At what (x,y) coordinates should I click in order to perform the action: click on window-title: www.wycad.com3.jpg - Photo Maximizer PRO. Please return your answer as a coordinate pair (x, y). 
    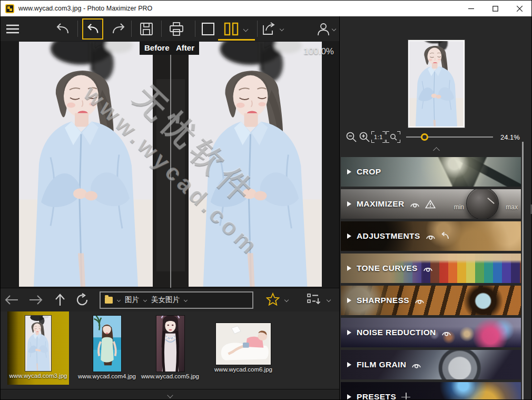
    Looking at the image, I should click on (85, 8).